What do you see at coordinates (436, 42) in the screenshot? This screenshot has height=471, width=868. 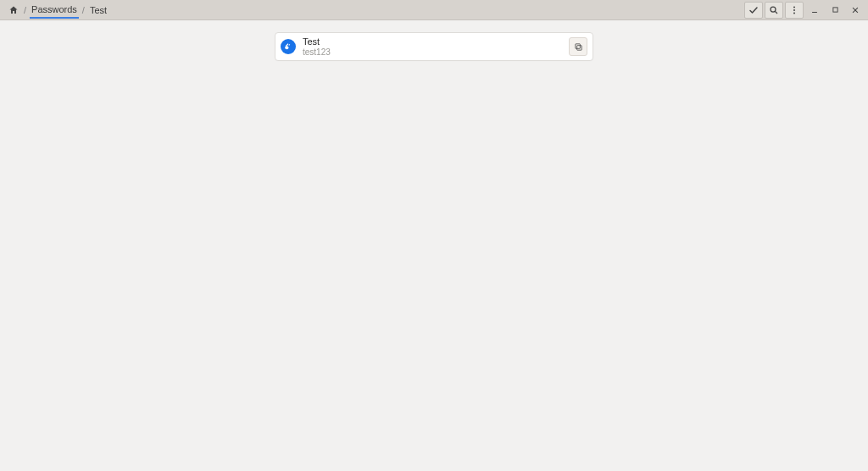 I see `entry-title: Test` at bounding box center [436, 42].